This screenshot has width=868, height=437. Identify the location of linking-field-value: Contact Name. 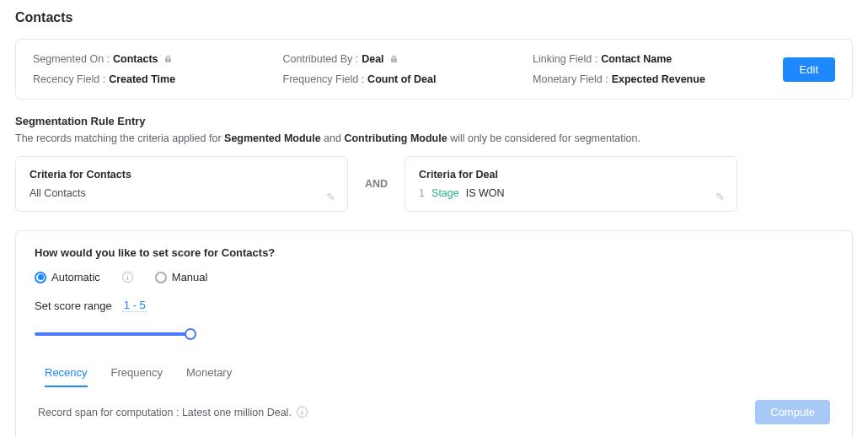
(636, 59).